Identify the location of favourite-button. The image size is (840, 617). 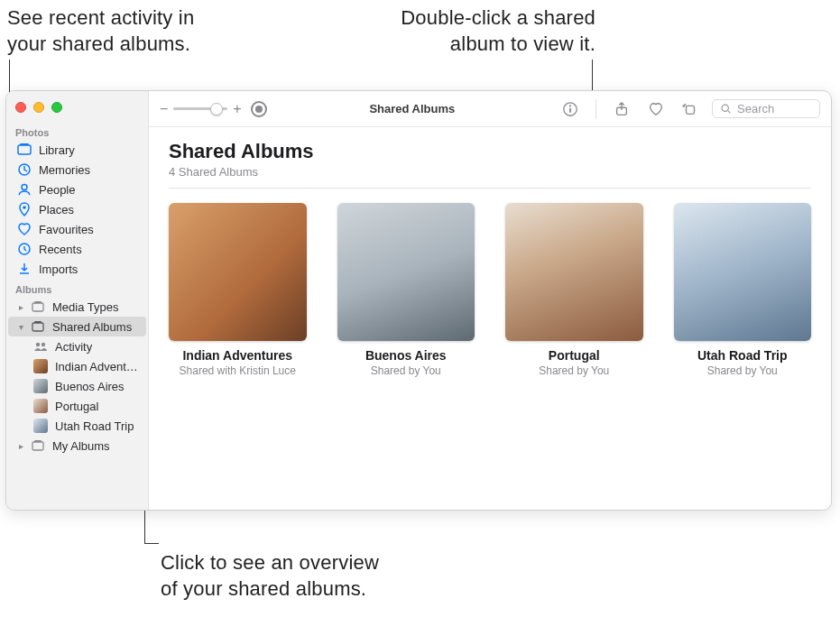
(656, 109).